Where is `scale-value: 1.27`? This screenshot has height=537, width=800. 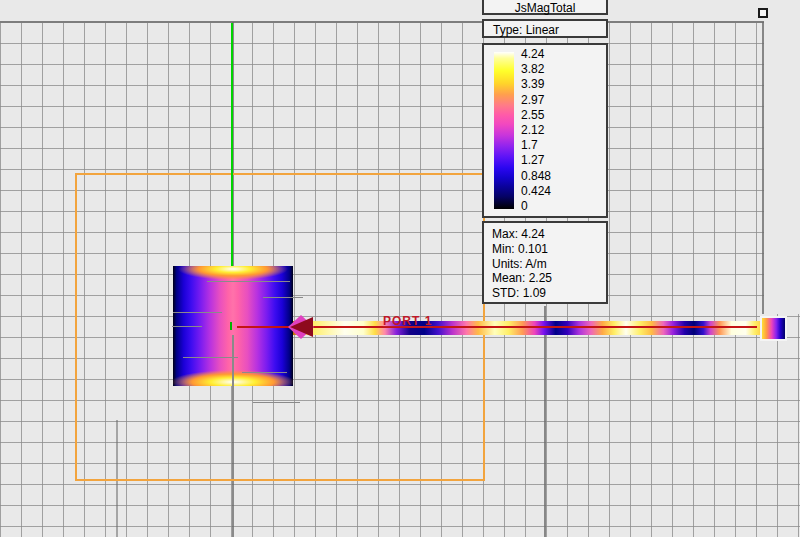 scale-value: 1.27 is located at coordinates (562, 160).